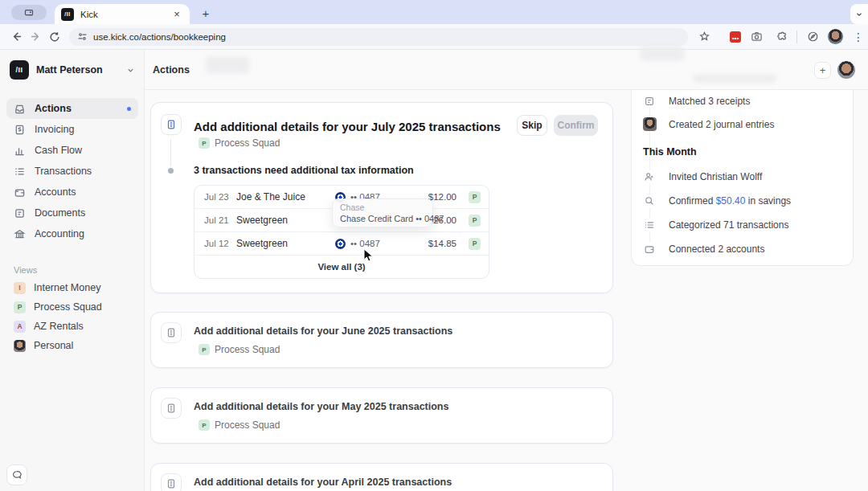 The image size is (868, 491). I want to click on mouse-cursor, so click(370, 257).